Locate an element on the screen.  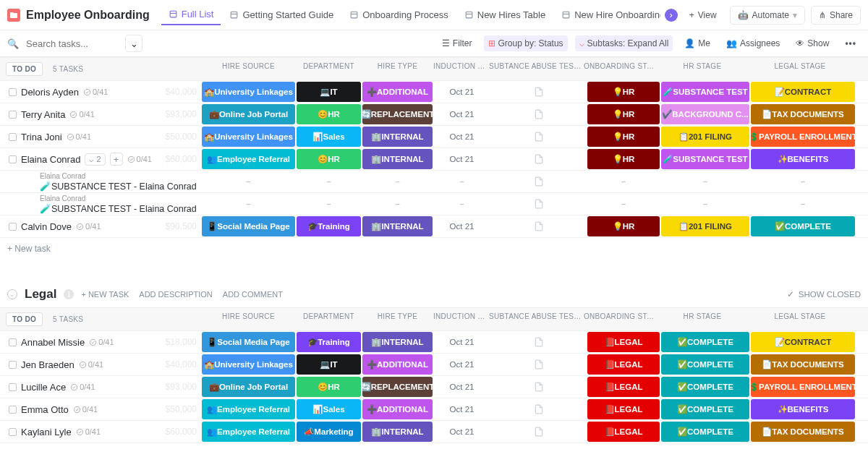
hire-type-tag: ➕ADDITIONAL is located at coordinates (398, 364).